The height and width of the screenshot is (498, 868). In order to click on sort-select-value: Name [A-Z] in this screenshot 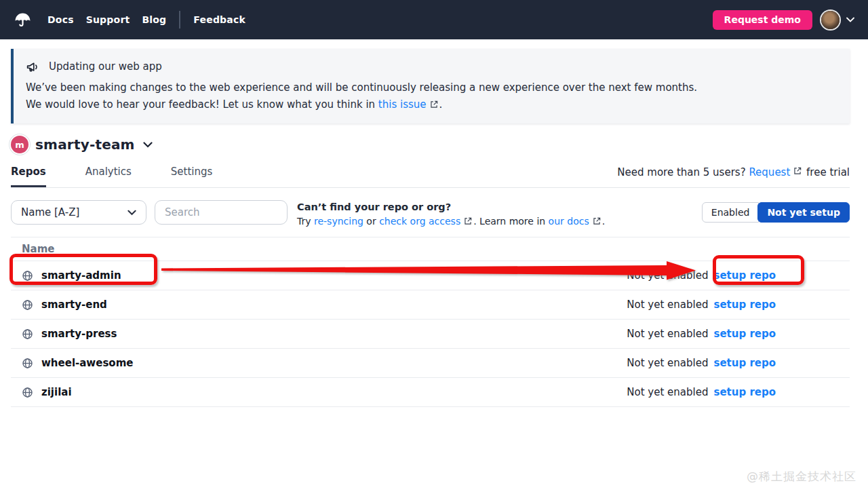, I will do `click(50, 212)`.